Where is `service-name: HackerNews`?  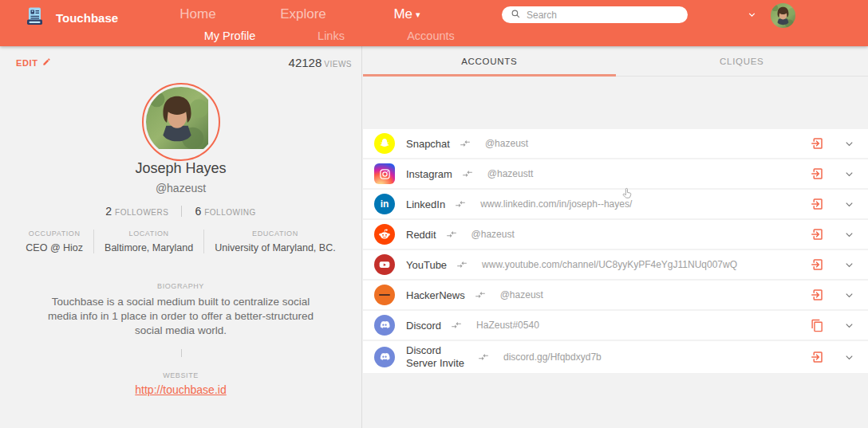 service-name: HackerNews is located at coordinates (436, 295).